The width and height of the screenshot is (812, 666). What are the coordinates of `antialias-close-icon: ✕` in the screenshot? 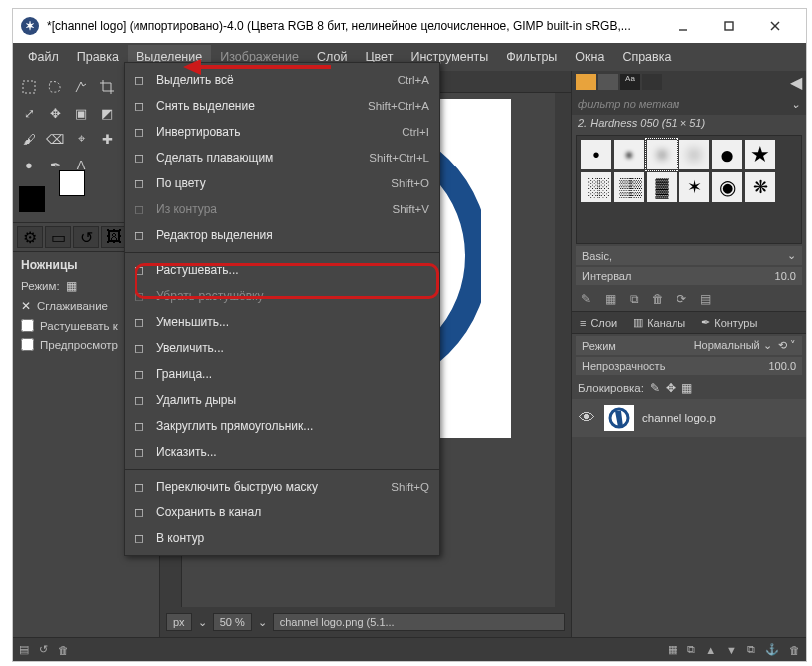 It's located at (26, 306).